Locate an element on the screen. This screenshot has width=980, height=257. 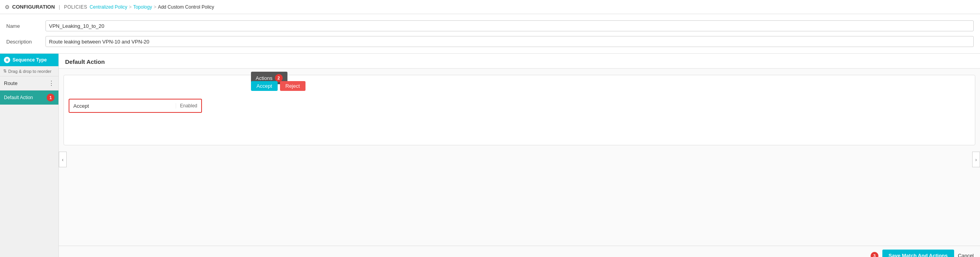
actions-dropdown-label: Actions is located at coordinates (264, 78).